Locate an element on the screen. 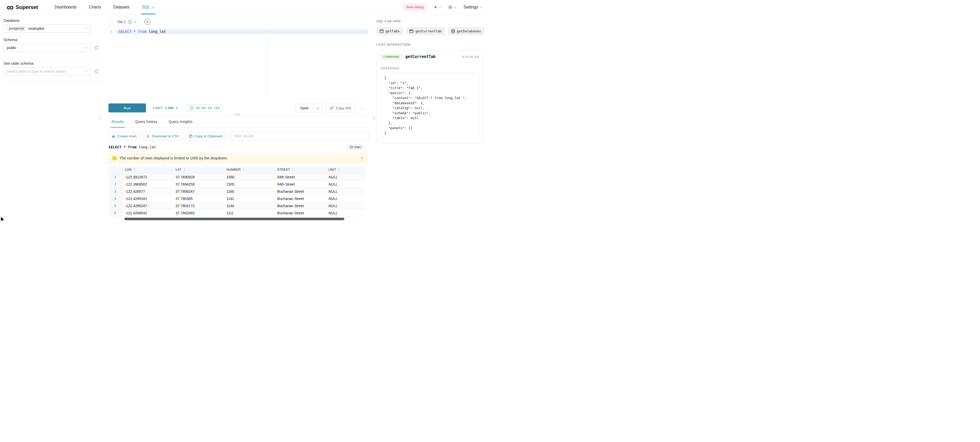  editor-toolbar: Run LIMIT: 1 000 00:00:00.189 Save is located at coordinates (238, 108).